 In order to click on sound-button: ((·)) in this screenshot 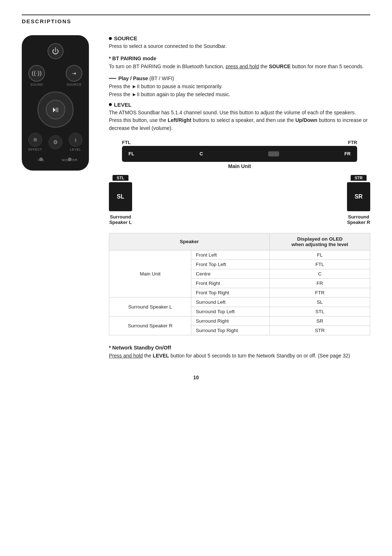, I will do `click(37, 73)`.